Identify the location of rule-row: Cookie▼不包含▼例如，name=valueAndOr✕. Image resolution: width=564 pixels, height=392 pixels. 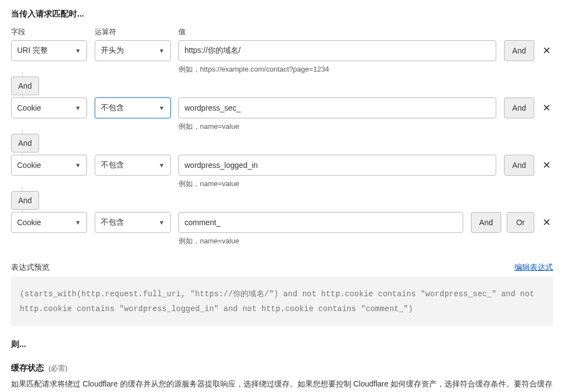
(282, 229).